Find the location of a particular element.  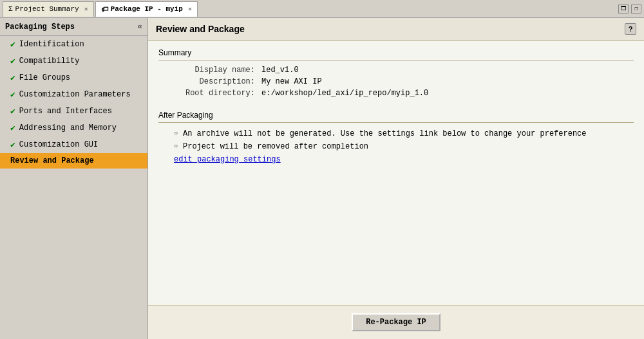

display-name-label: Display name: is located at coordinates (213, 70).